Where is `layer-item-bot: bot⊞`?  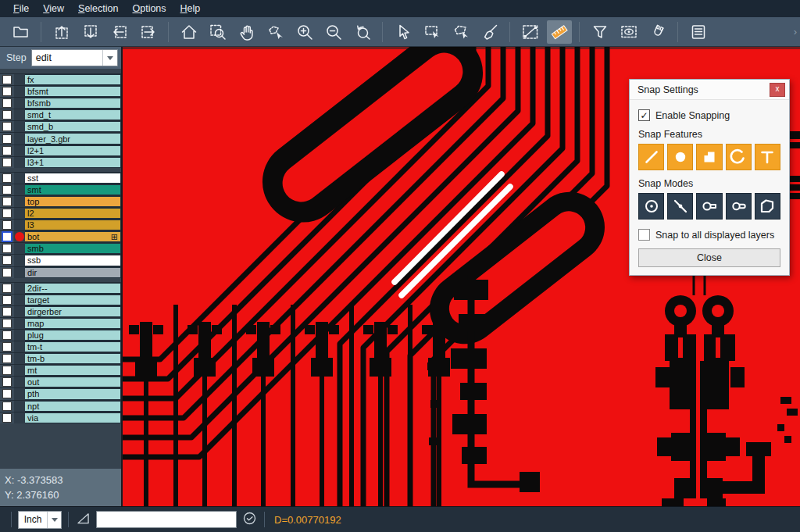 layer-item-bot: bot⊞ is located at coordinates (73, 237).